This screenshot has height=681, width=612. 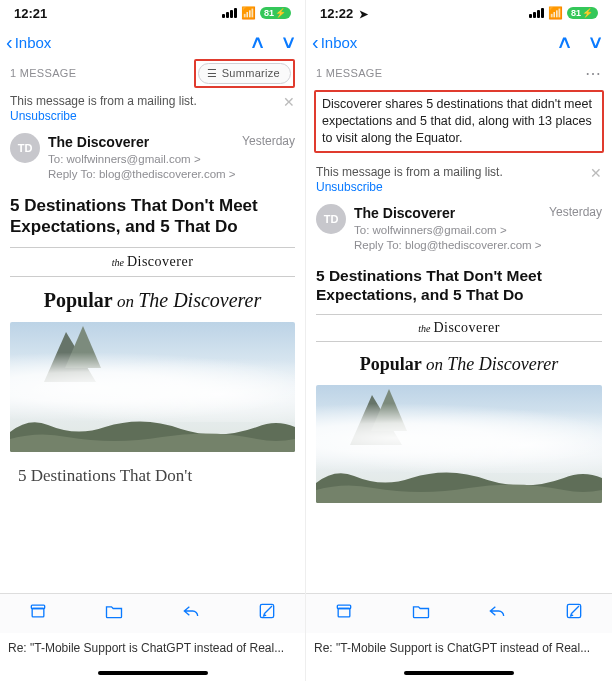 I want to click on status-time-group: 12:22 ➤, so click(x=344, y=14).